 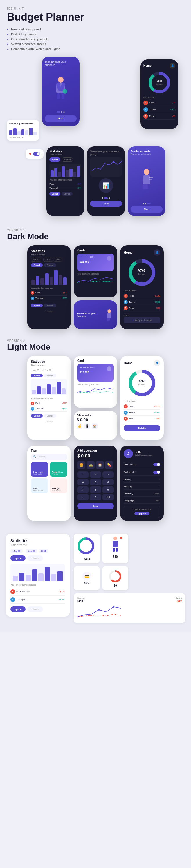 What do you see at coordinates (23, 124) in the screenshot?
I see `spending-title: Spending Breakdown` at bounding box center [23, 124].